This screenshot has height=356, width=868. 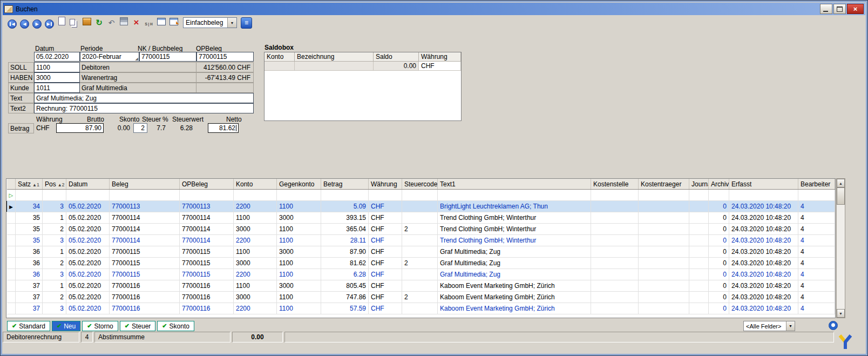 What do you see at coordinates (615, 184) in the screenshot?
I see `grid-column-header: Kostenstelle` at bounding box center [615, 184].